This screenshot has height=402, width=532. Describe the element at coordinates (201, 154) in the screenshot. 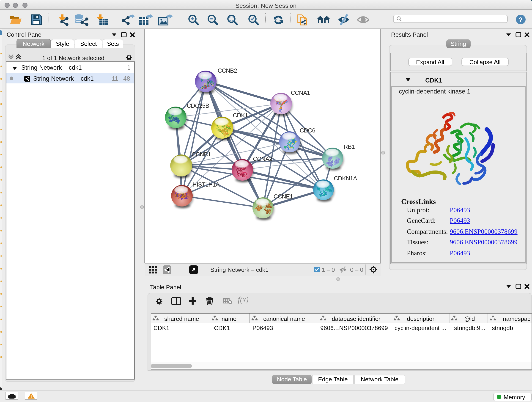

I see `svg-text: CCNB1` at that location.